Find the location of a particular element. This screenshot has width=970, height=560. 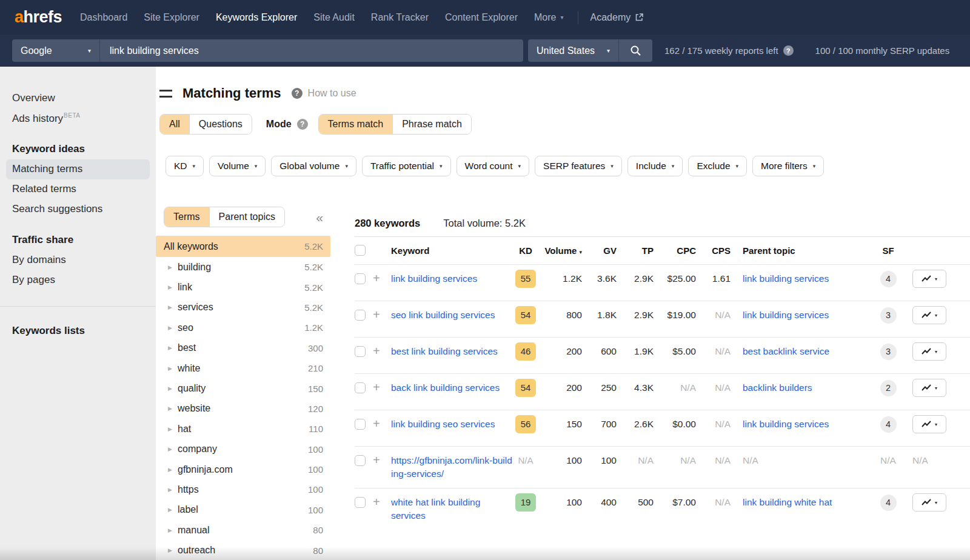

column-header-kd: KD is located at coordinates (526, 251).